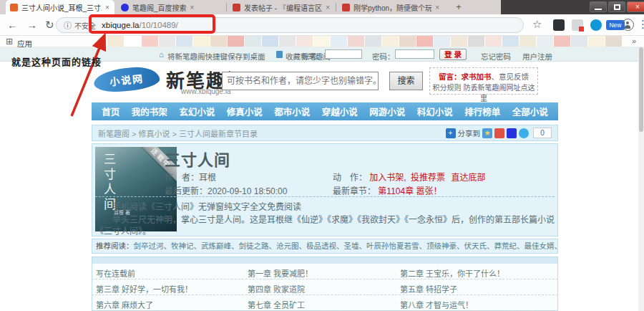 The image size is (644, 311). What do you see at coordinates (628, 24) in the screenshot?
I see `profile-avatar` at bounding box center [628, 24].